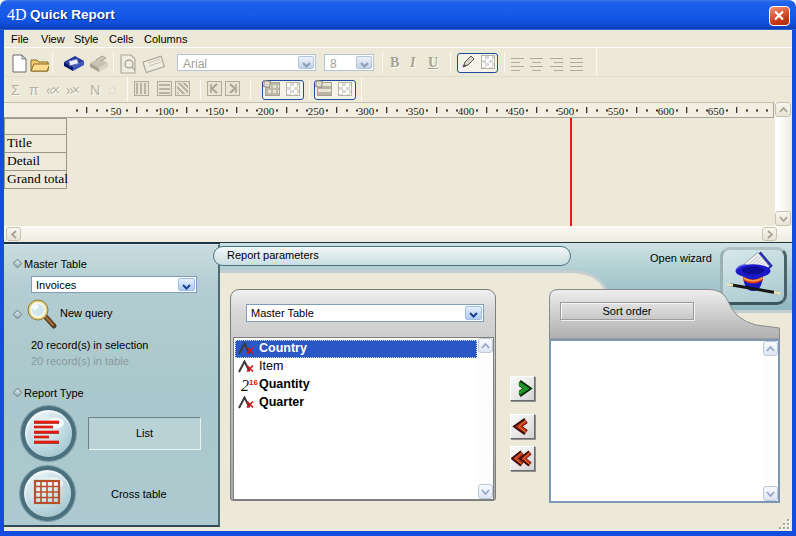  Describe the element at coordinates (216, 111) in the screenshot. I see `svg-text: 150` at that location.